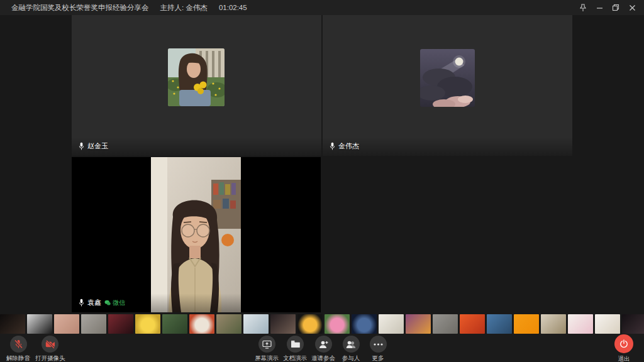 The width and height of the screenshot is (644, 362). What do you see at coordinates (351, 358) in the screenshot?
I see `participants-label: 参与人` at bounding box center [351, 358].